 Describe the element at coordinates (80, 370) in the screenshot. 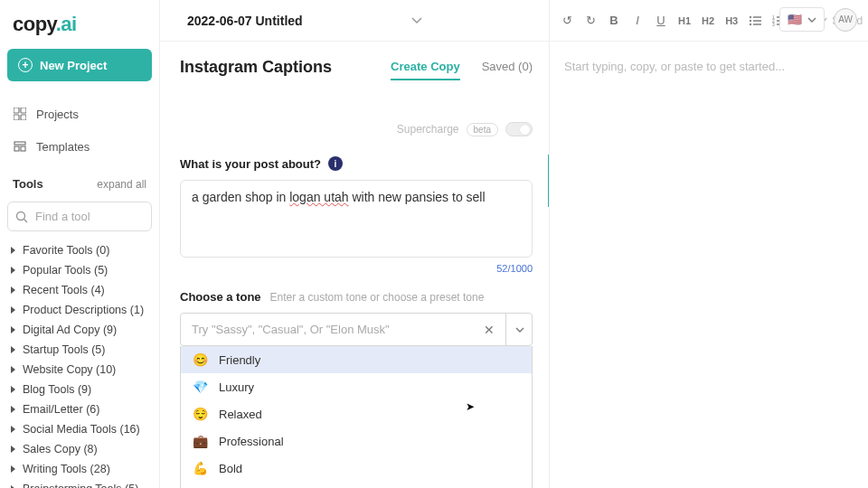

I see `tool-group: Website Copy (10)` at that location.